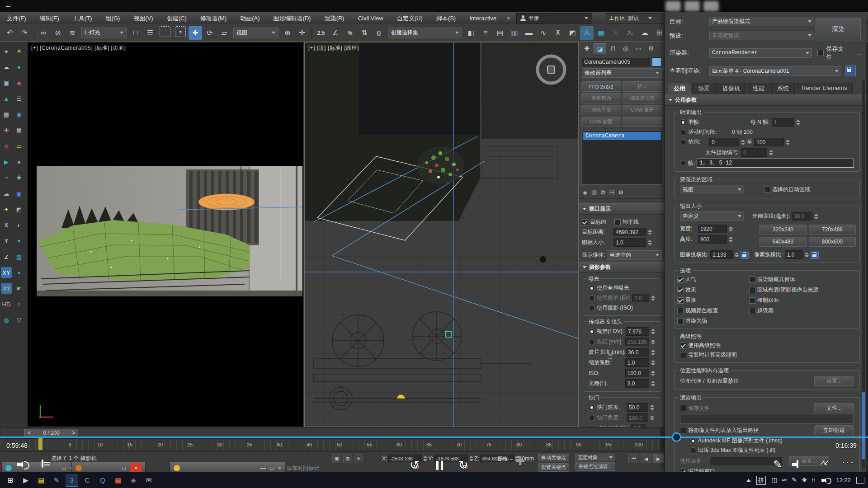 The width and height of the screenshot is (868, 488). Describe the element at coordinates (6, 304) in the screenshot. I see `left-tool-icon: HD` at that location.